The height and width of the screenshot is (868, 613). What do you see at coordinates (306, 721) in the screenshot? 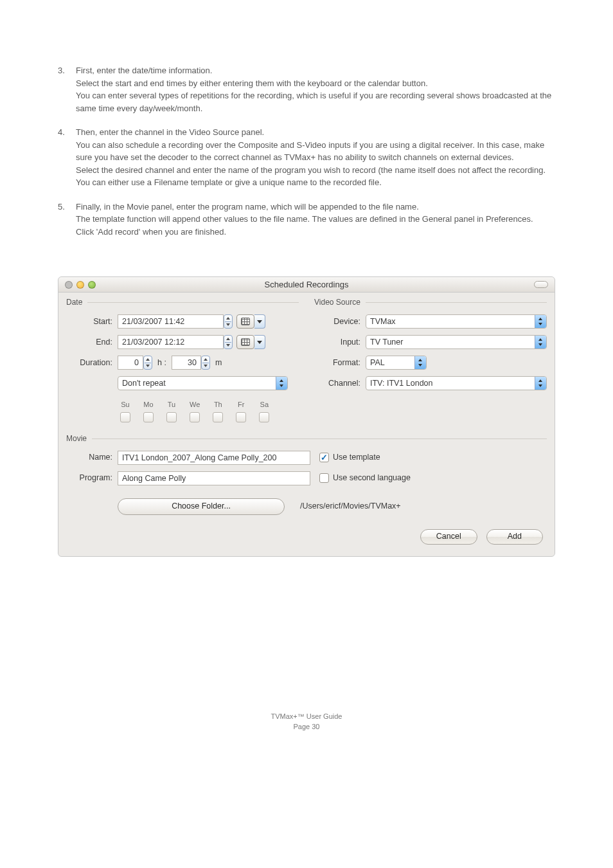
I see `page-footer: TVMax+™ User Guide Page 30` at bounding box center [306, 721].